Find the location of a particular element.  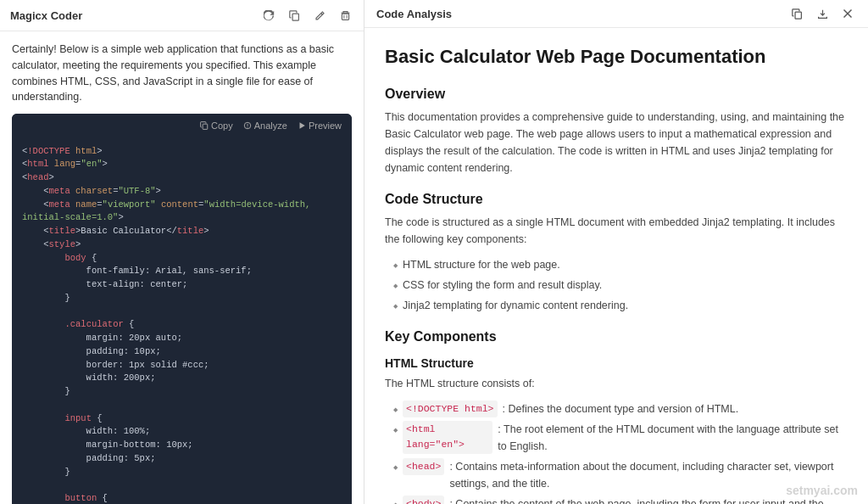

overview-text: This documentation provides a comprehens… is located at coordinates (616, 143).